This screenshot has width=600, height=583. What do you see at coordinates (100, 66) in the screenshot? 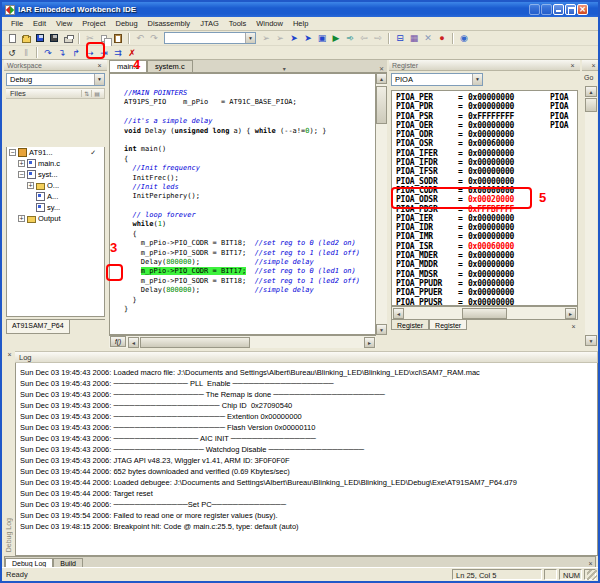
I see `workspace-close-icon: ×` at bounding box center [100, 66].